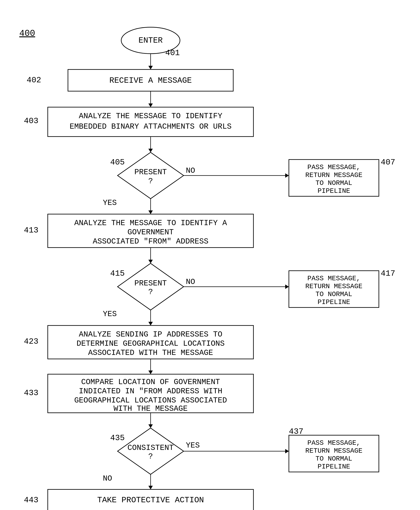  What do you see at coordinates (117, 438) in the screenshot?
I see `label-435: 435` at bounding box center [117, 438].